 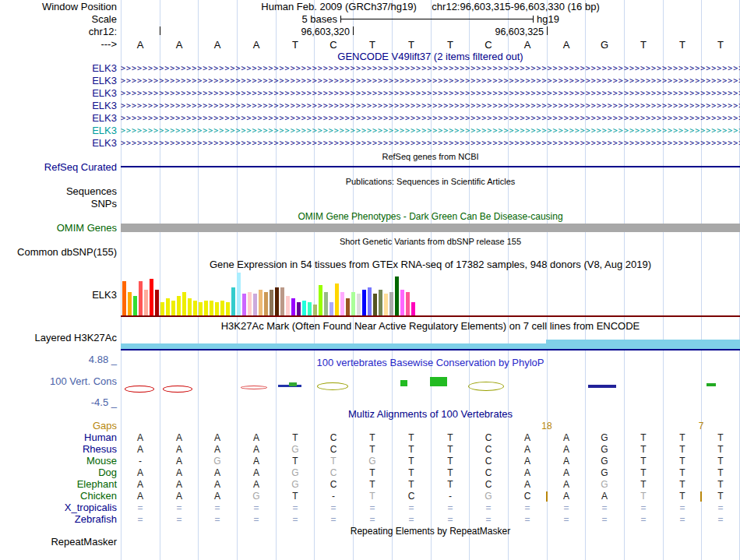 What do you see at coordinates (58, 204) in the screenshot?
I see `snps-label: SNPs` at bounding box center [58, 204].